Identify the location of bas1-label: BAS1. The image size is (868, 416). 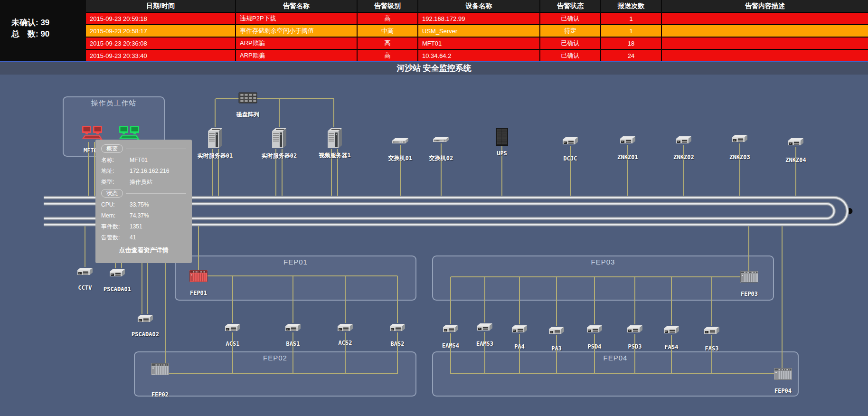
(293, 344).